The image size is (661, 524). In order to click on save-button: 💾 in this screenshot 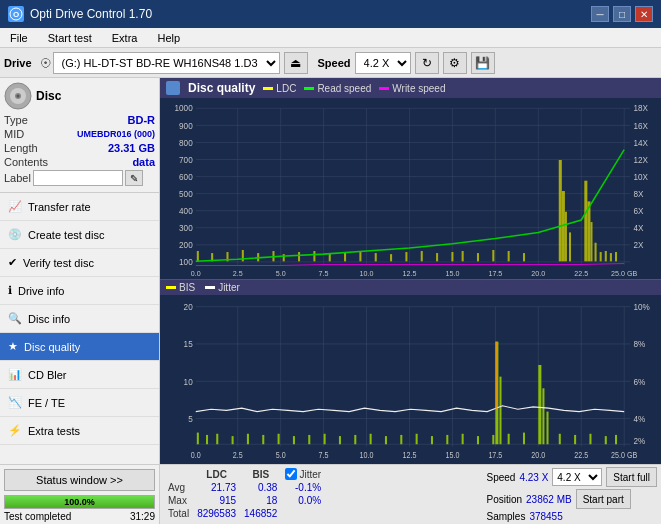, I will do `click(483, 63)`.